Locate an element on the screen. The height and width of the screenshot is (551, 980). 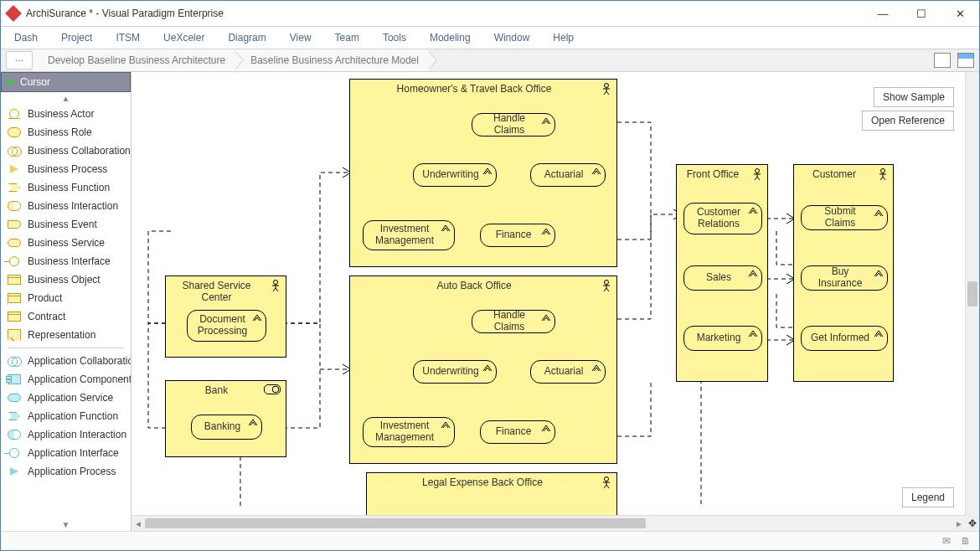
maximize-button: ☐ is located at coordinates (921, 13).